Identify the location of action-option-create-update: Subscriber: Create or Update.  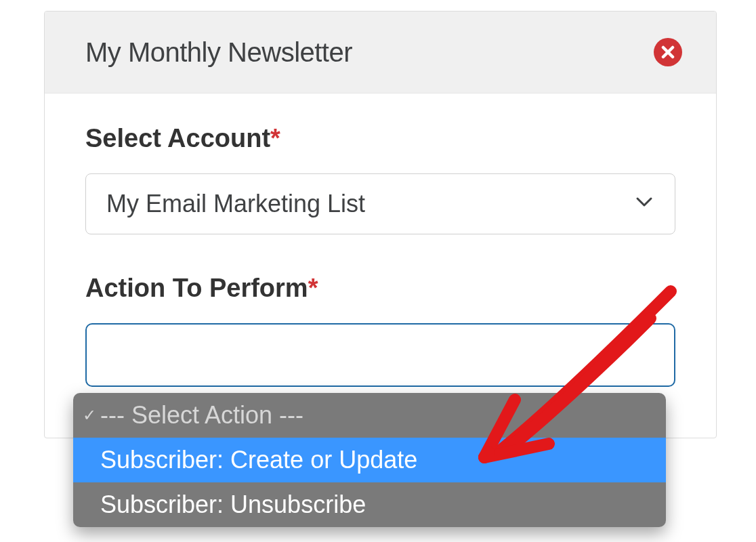
(370, 460).